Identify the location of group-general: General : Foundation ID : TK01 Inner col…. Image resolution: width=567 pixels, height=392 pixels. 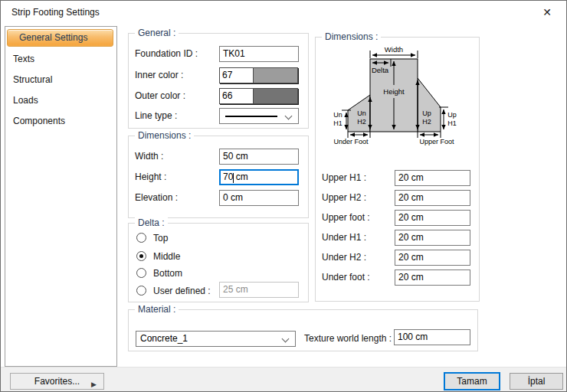
(218, 81).